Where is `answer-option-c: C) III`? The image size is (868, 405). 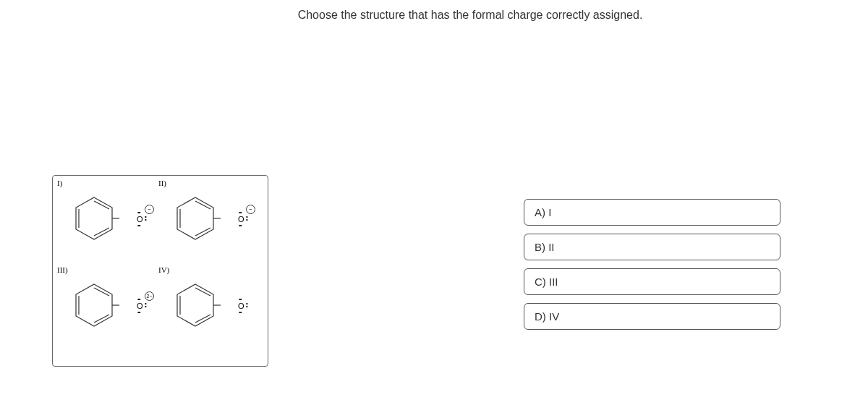
answer-option-c: C) III is located at coordinates (652, 282).